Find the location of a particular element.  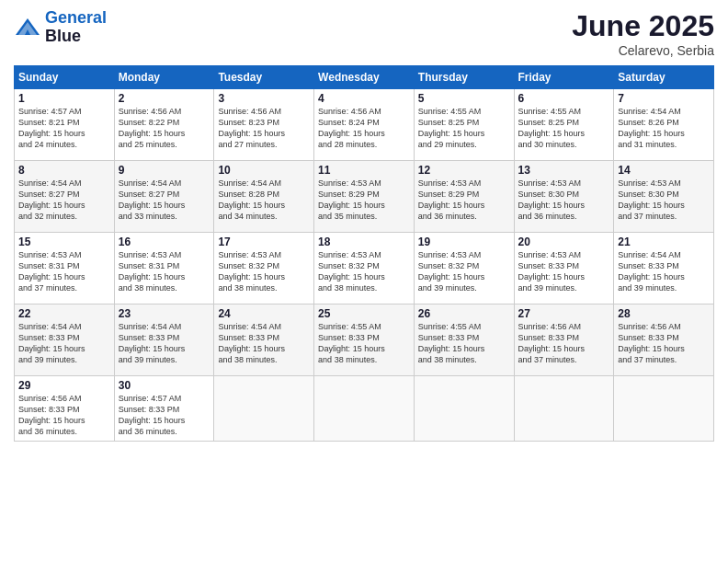

day-number: 8 is located at coordinates (64, 170).